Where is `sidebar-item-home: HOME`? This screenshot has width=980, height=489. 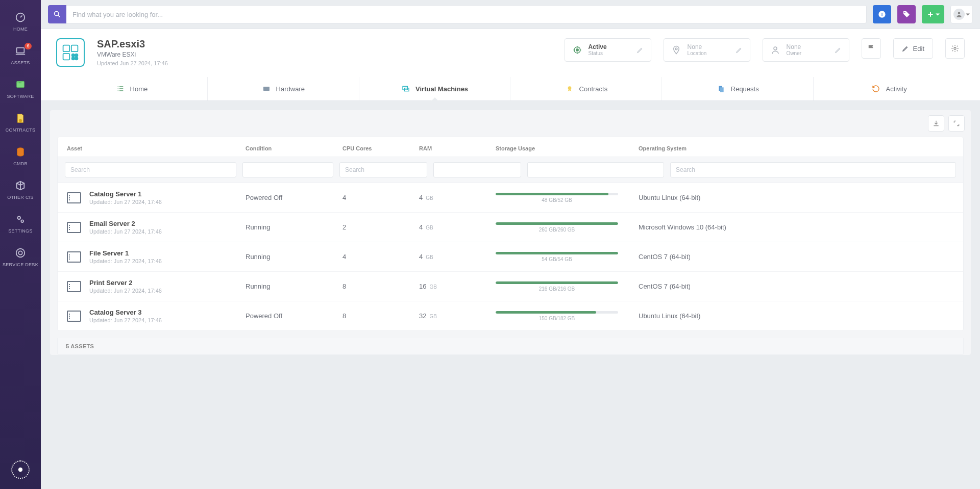
sidebar-item-home: HOME is located at coordinates (20, 21).